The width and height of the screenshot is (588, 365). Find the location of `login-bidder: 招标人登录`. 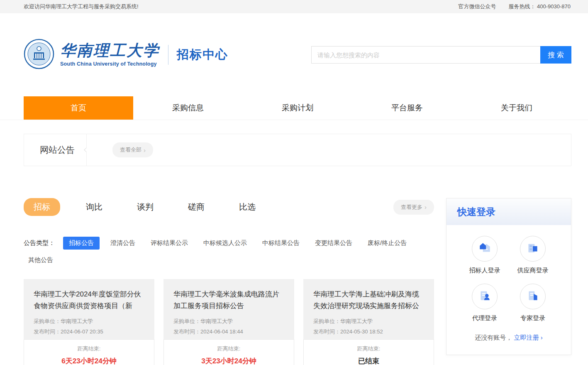

login-bidder: 招标人登录 is located at coordinates (485, 255).